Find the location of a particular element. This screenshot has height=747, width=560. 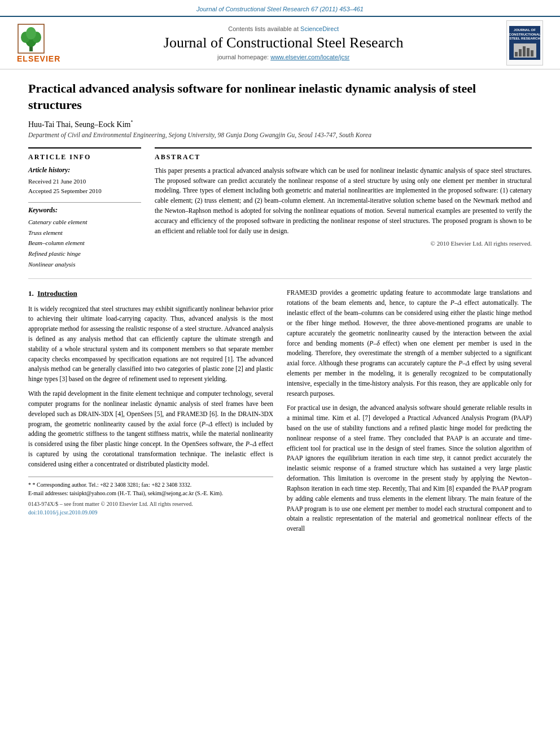

paper-title: Practical advanced analysis software for… is located at coordinates (280, 97).